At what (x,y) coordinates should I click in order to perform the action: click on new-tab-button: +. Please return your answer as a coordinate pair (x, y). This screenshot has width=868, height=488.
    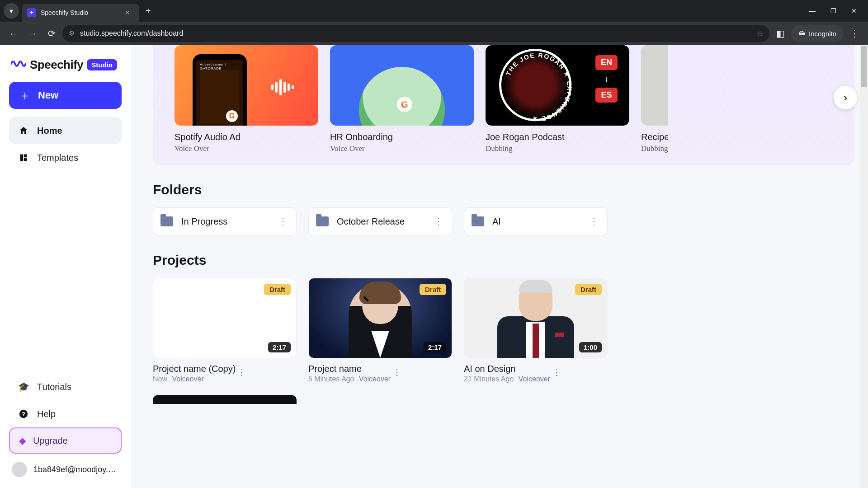
    Looking at the image, I should click on (148, 11).